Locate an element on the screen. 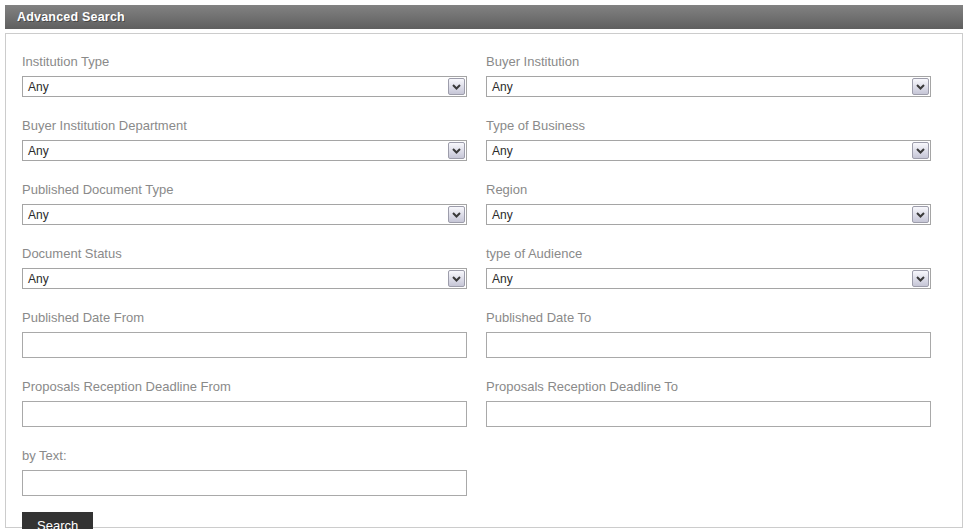 The height and width of the screenshot is (529, 967). institution-type-label: Institution Type is located at coordinates (244, 62).